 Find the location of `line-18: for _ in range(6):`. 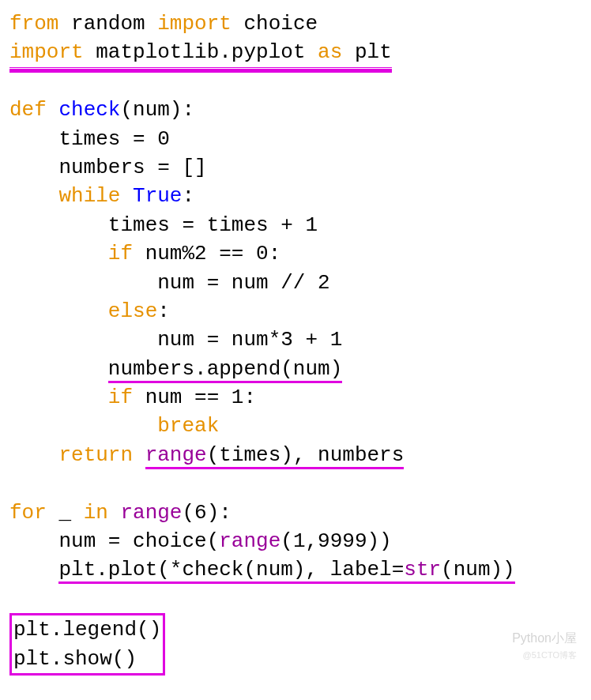

line-18: for _ in range(6): is located at coordinates (120, 513).